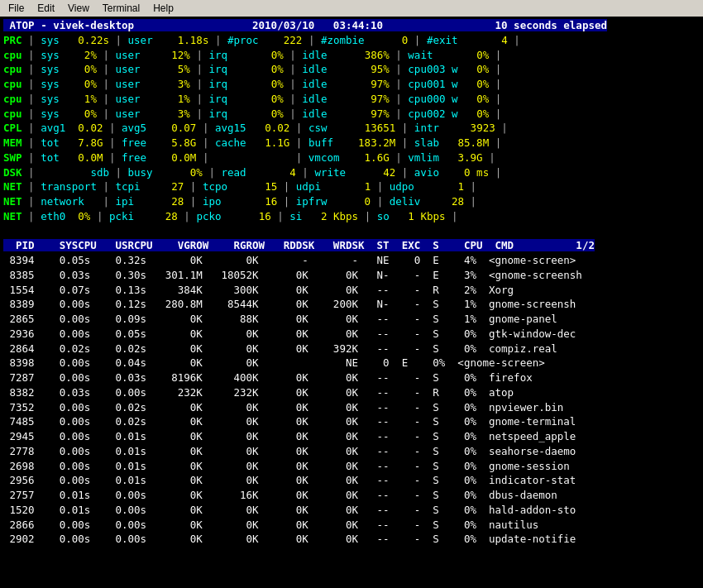 The image size is (703, 588). I want to click on menu-view: View, so click(79, 8).